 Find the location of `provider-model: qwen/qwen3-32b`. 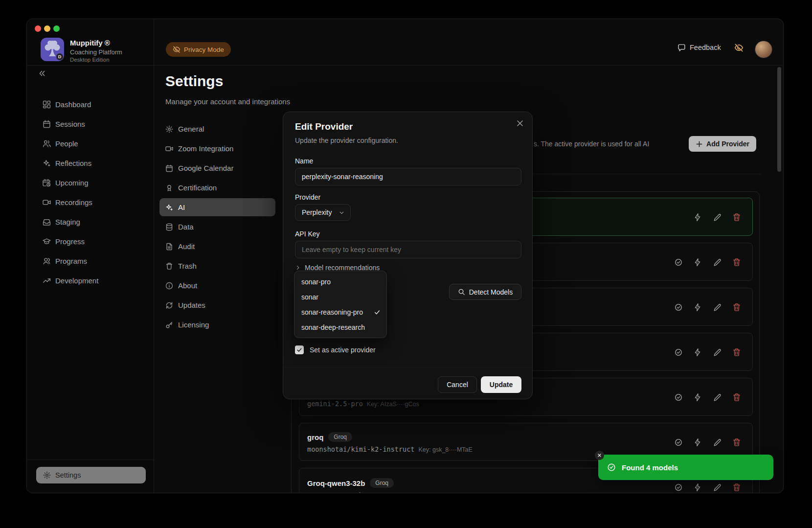

provider-model: qwen/qwen3-32b is located at coordinates (335, 492).